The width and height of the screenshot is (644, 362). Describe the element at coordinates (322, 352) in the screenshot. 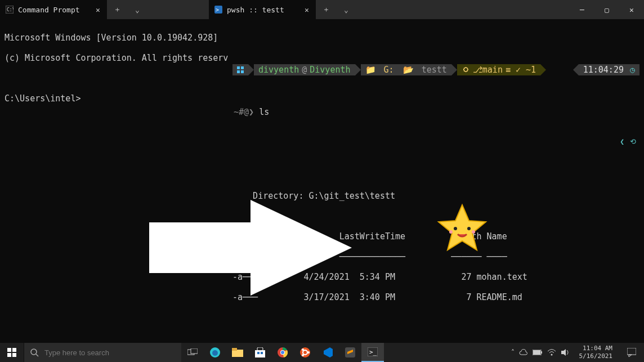

I see `taskbar: >_ ˄ 11:04 AM 5/16/2021` at that location.